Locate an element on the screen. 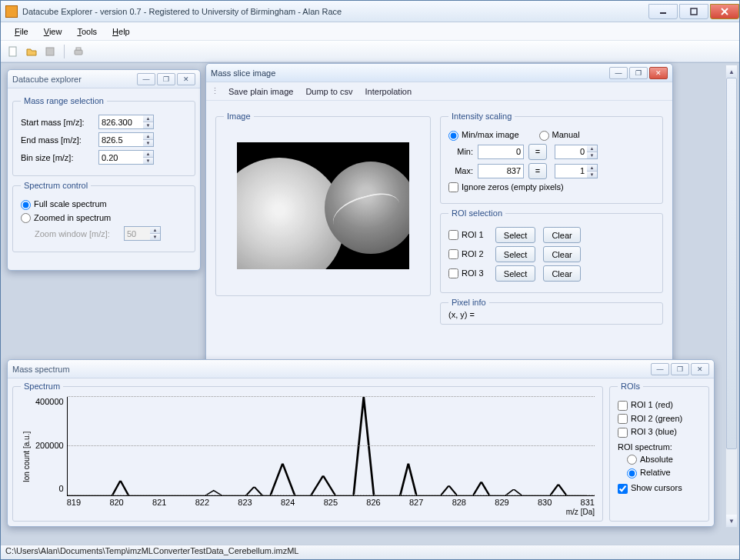 The height and width of the screenshot is (560, 740). slice-toolbar: ⋮ Save plain image Dump to csv Interpola… is located at coordinates (439, 92).